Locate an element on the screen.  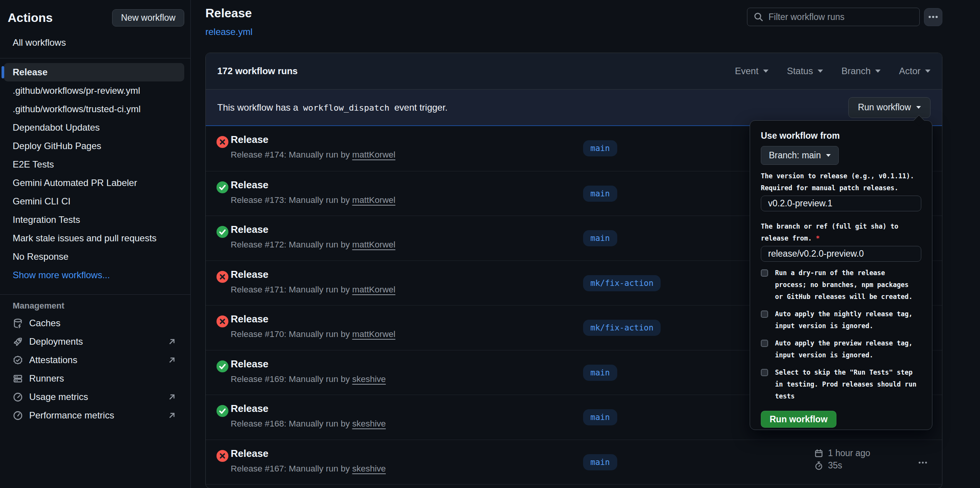
checkbox-label: Select to skip the "Run Tests" step in t… is located at coordinates (848, 384).